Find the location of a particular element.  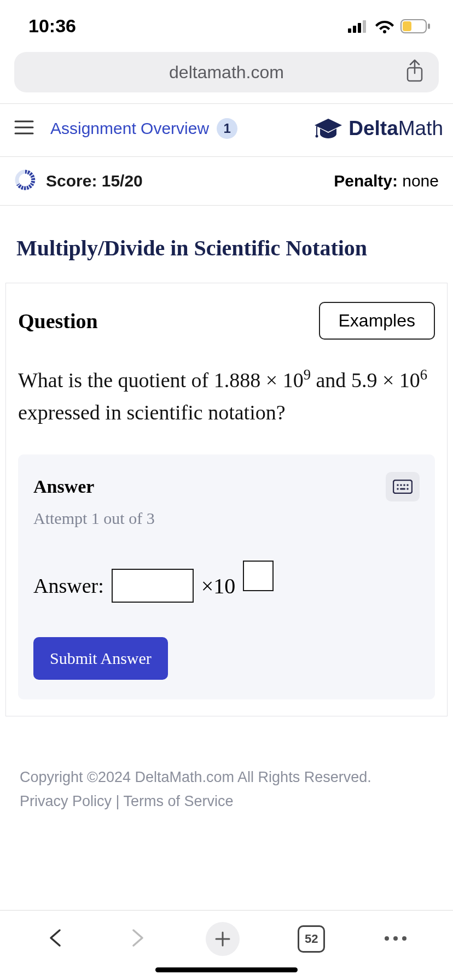

submit-button: Submit Answer is located at coordinates (101, 658).